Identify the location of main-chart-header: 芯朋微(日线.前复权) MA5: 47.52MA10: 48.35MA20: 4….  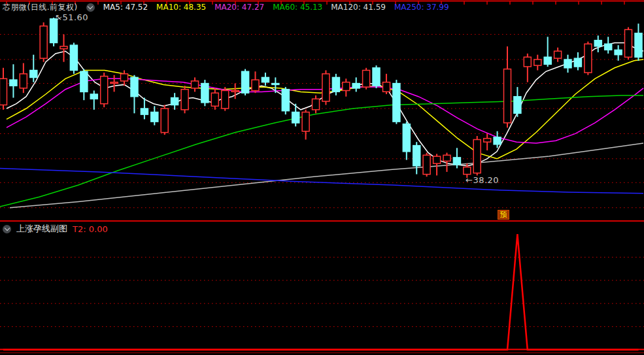
(226, 7).